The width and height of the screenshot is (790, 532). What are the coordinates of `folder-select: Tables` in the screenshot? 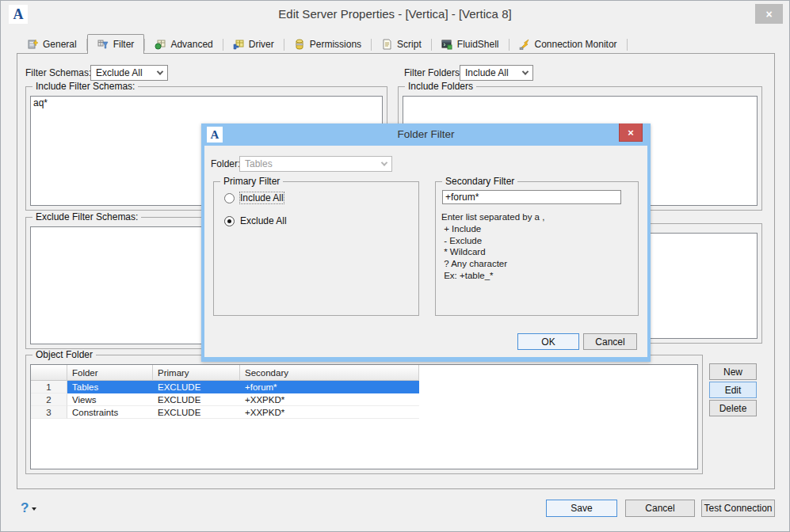 It's located at (315, 164).